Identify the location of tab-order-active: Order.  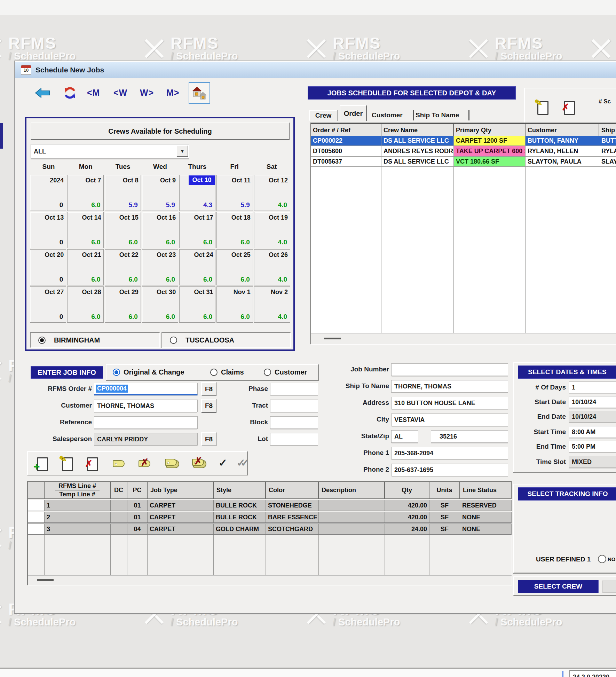
(353, 113).